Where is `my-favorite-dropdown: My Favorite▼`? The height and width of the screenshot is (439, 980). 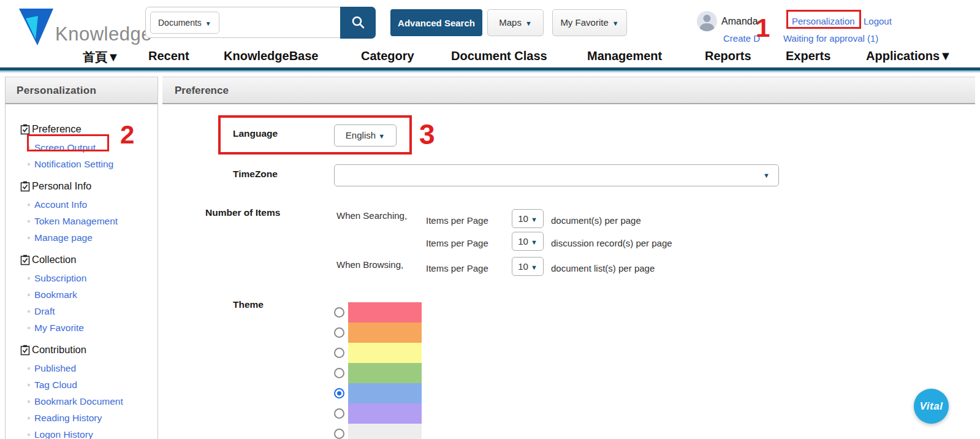 my-favorite-dropdown: My Favorite▼ is located at coordinates (590, 23).